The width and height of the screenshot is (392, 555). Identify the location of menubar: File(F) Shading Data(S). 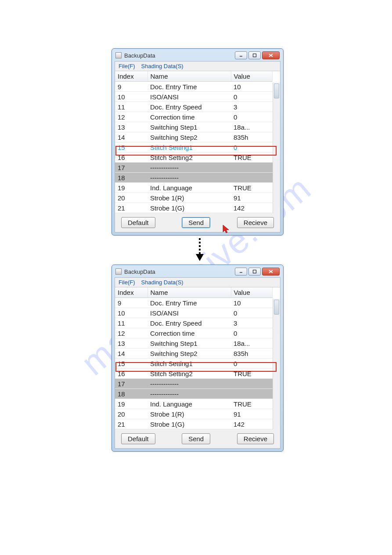
(198, 66).